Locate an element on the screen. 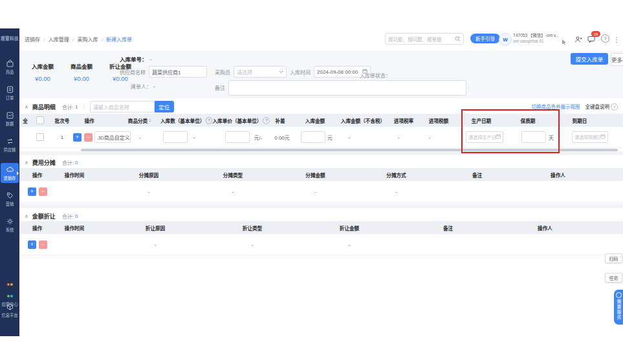  bag-icon is located at coordinates (10, 63).